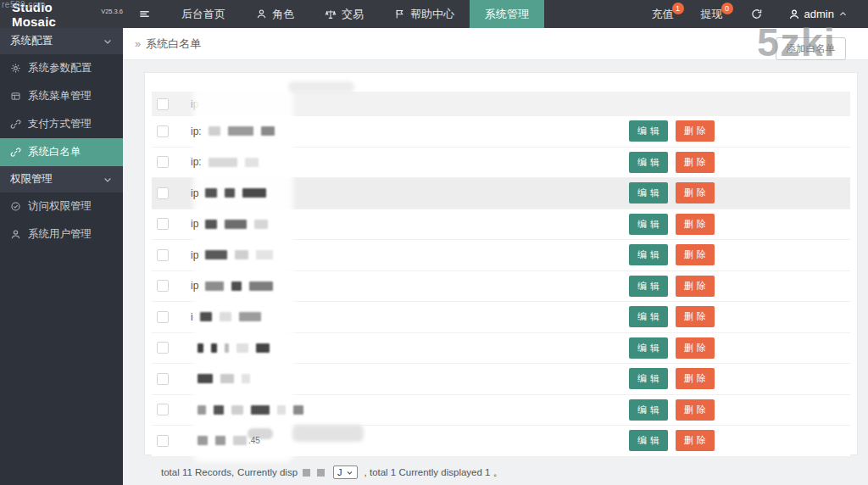 Image resolution: width=868 pixels, height=485 pixels. Describe the element at coordinates (727, 8) in the screenshot. I see `withdraw-badge: 0` at that location.